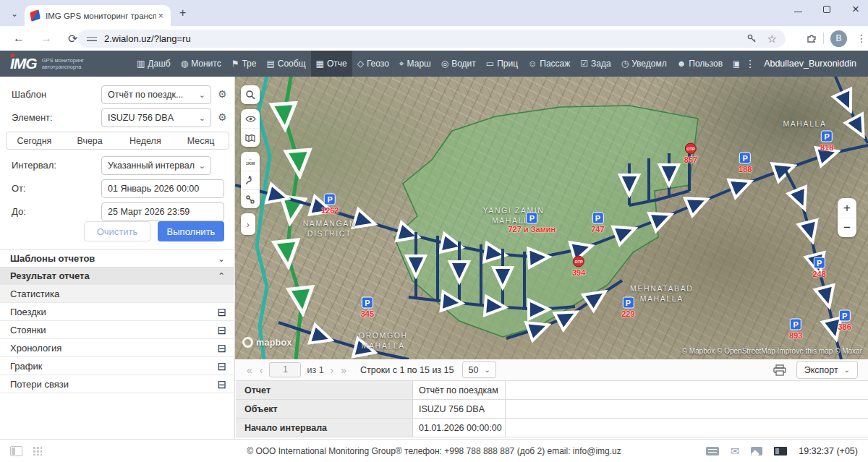 The width and height of the screenshot is (868, 462). Describe the element at coordinates (117, 258) in the screenshot. I see `section-report-templates: Шаблоны отчетов ⌄` at that location.